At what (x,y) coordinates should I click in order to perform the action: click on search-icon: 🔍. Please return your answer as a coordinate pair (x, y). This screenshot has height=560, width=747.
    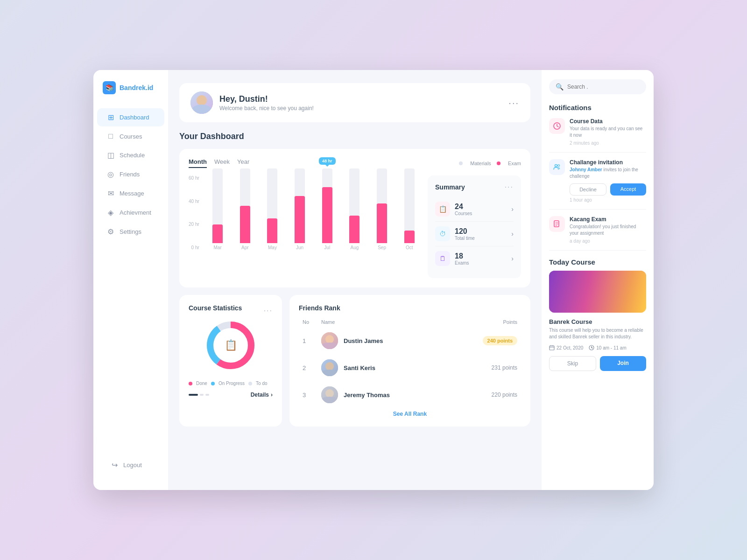
    Looking at the image, I should click on (559, 87).